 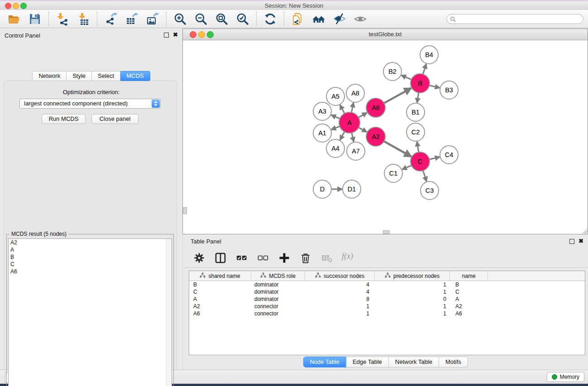 What do you see at coordinates (90, 250) in the screenshot?
I see `mcds-result-item: A` at bounding box center [90, 250].